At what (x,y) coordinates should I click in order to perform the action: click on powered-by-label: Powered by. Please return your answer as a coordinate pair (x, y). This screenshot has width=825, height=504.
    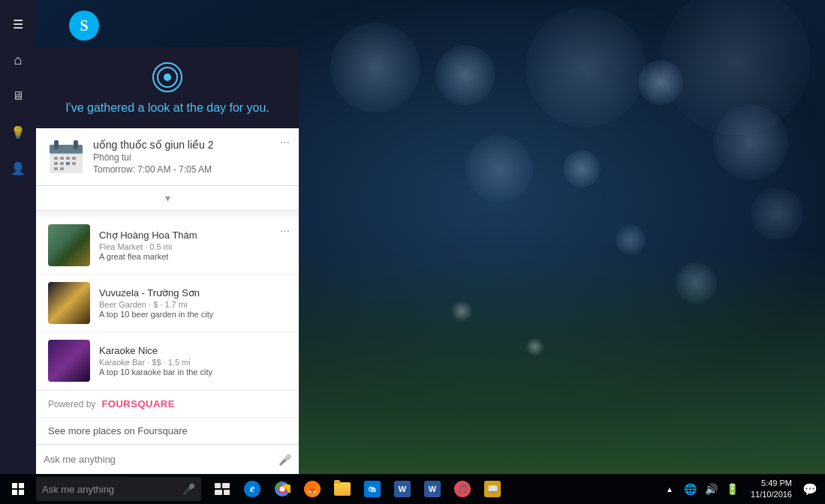
    Looking at the image, I should click on (72, 404).